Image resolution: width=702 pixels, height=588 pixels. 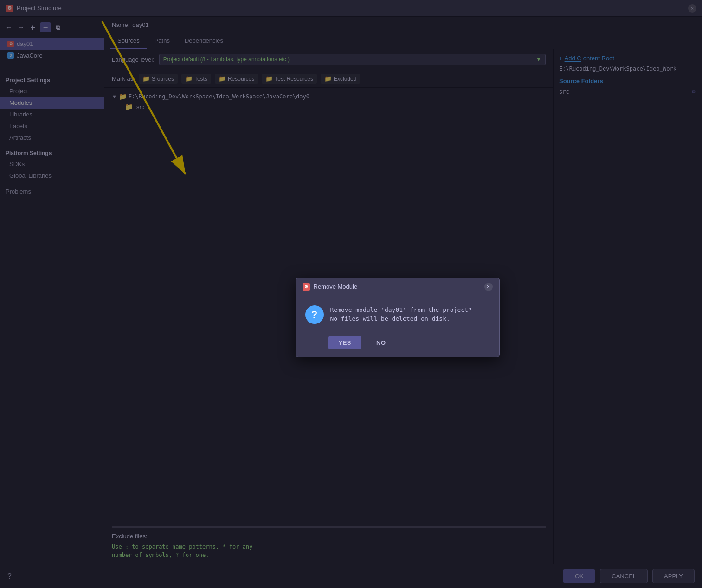 What do you see at coordinates (345, 342) in the screenshot?
I see `dialog-yes-button: YES` at bounding box center [345, 342].